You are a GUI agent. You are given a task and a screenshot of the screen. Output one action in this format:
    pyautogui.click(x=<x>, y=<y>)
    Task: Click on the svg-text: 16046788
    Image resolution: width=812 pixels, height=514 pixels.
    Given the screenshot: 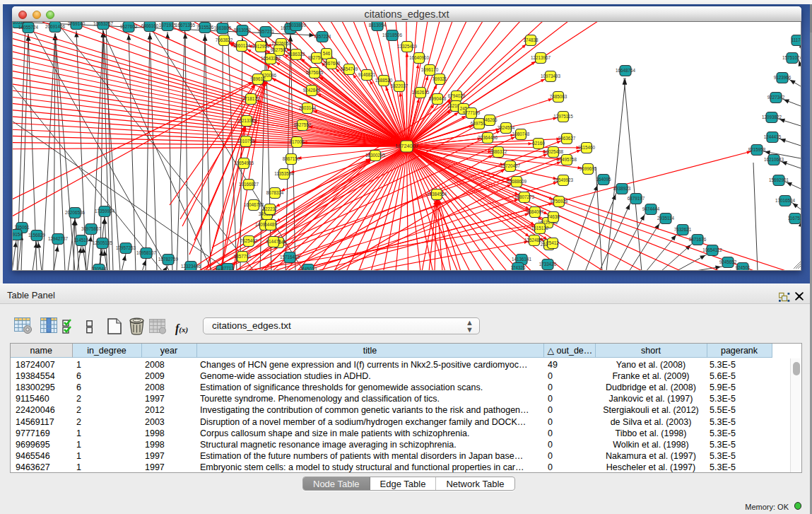 What is the action you would take?
    pyautogui.click(x=254, y=205)
    